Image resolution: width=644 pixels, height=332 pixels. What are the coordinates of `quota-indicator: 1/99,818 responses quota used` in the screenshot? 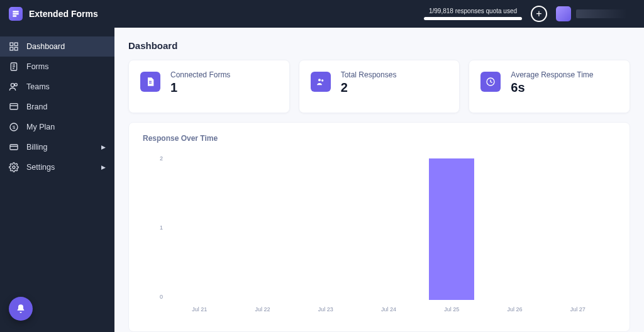 It's located at (473, 14).